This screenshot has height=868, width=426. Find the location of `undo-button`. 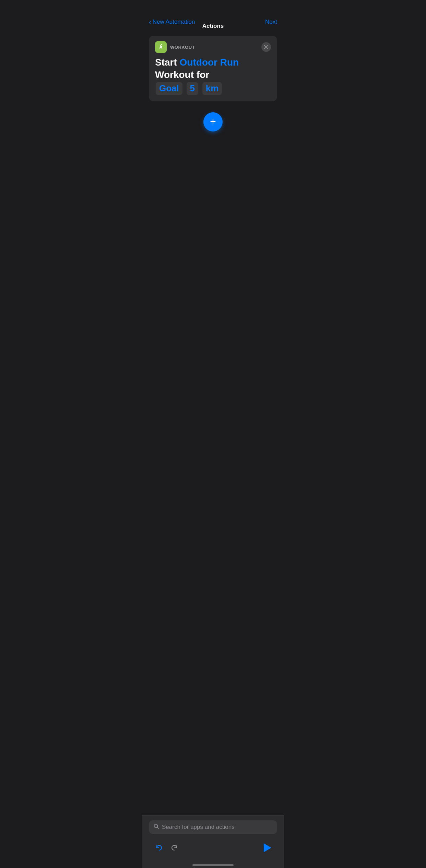

undo-button is located at coordinates (159, 848).